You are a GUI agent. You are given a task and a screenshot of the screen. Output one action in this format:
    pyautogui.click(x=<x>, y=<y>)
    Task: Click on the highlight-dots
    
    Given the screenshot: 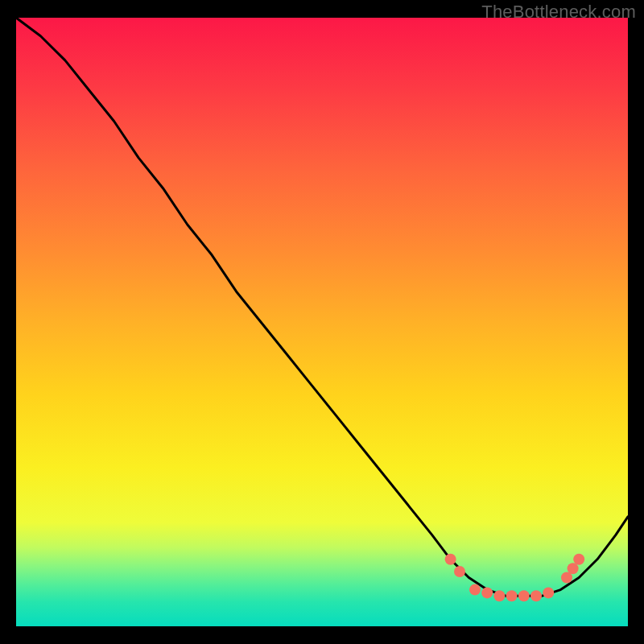 What is the action you would take?
    pyautogui.click(x=515, y=578)
    